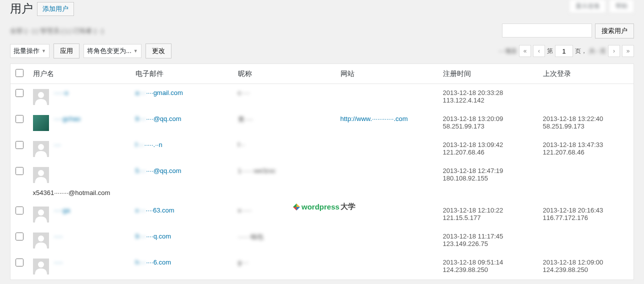 The image size is (644, 284). What do you see at coordinates (488, 182) in the screenshot?
I see `reg-time: 2013-12-18 12:47:19180.108.92.155` at bounding box center [488, 182].